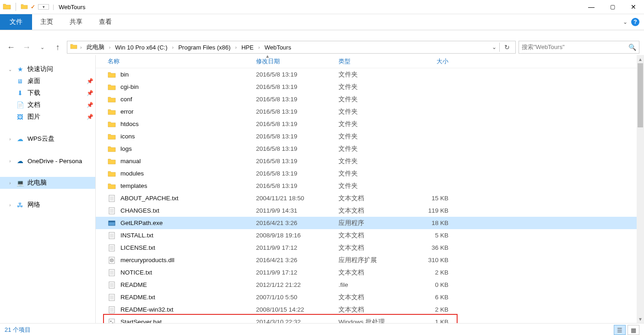 The width and height of the screenshot is (644, 335). I want to click on file-name: CHANGES.txt, so click(140, 211).